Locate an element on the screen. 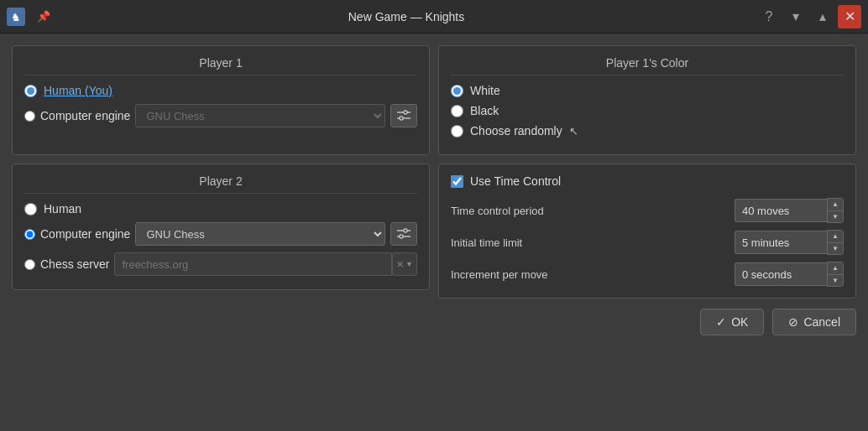 The image size is (868, 431). use-time-control-label: Use Time Control is located at coordinates (515, 181).